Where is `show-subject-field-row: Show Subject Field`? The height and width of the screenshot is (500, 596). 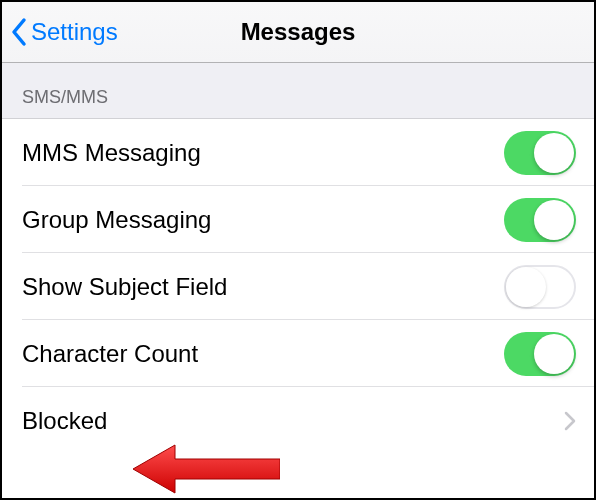 show-subject-field-row: Show Subject Field is located at coordinates (298, 286).